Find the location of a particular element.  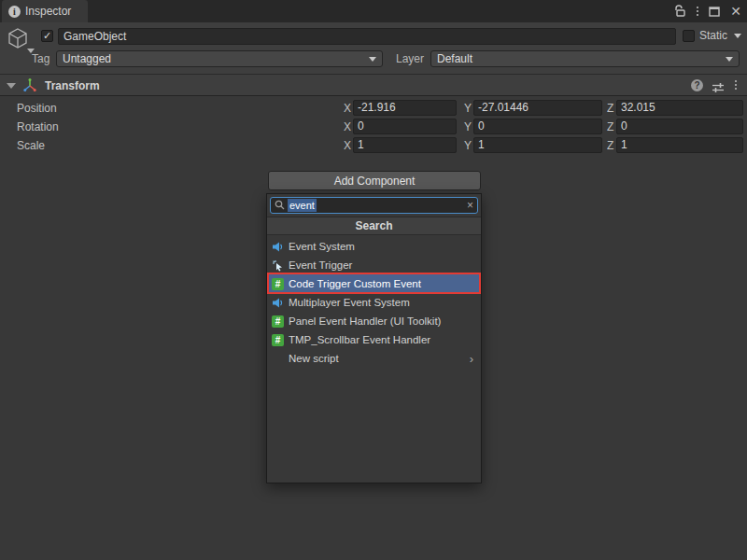

list-item-tmp-scrollbar-event-handler: # TMP_Scrollbar Event Handler is located at coordinates (374, 340).